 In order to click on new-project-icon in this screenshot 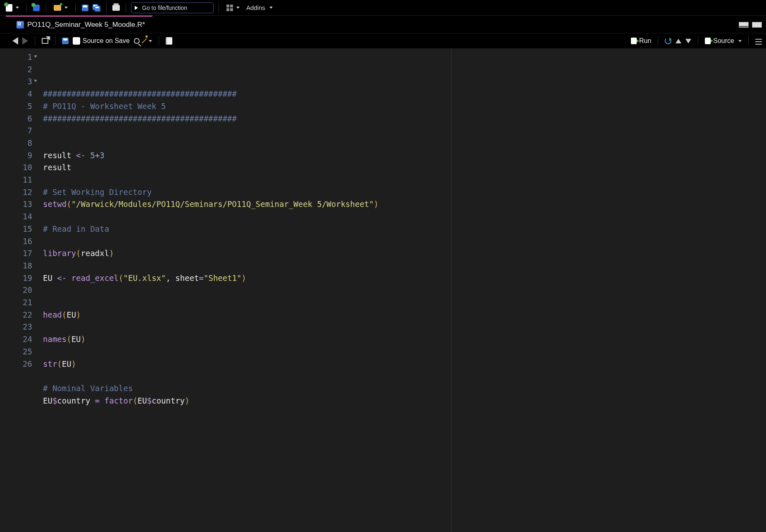, I will do `click(36, 8)`.